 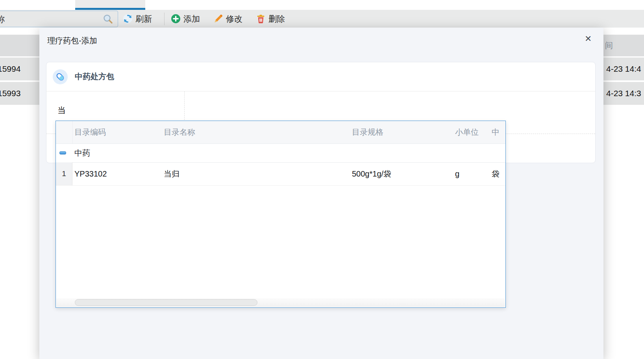 I want to click on search-input-value: 称, so click(x=2, y=19).